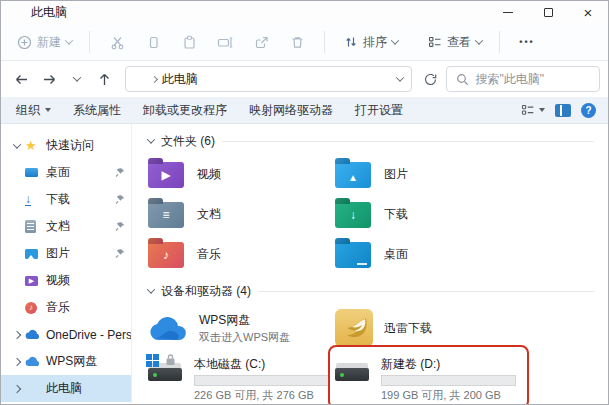  What do you see at coordinates (22, 79) in the screenshot?
I see `back-button` at bounding box center [22, 79].